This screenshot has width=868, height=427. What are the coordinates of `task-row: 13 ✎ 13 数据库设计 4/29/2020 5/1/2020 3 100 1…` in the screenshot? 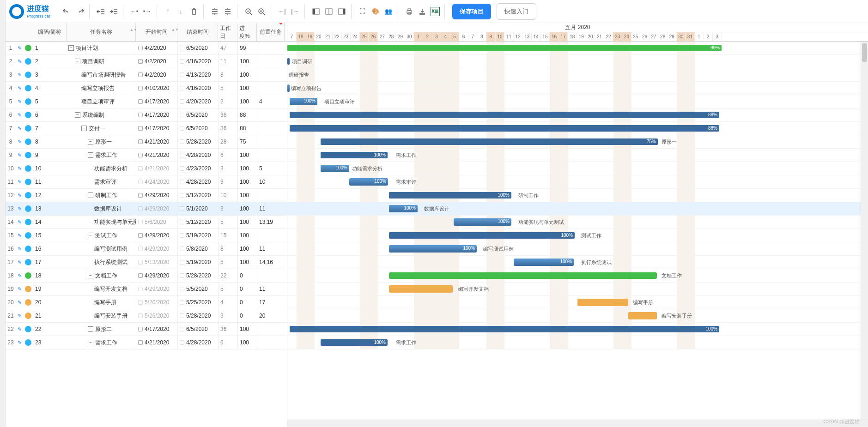 It's located at (146, 209).